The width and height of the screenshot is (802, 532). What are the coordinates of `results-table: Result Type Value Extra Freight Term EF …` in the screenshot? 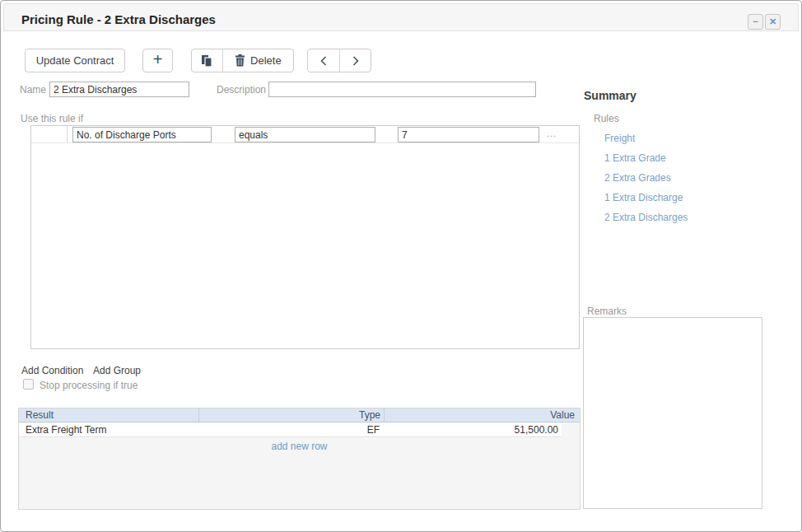 It's located at (300, 459).